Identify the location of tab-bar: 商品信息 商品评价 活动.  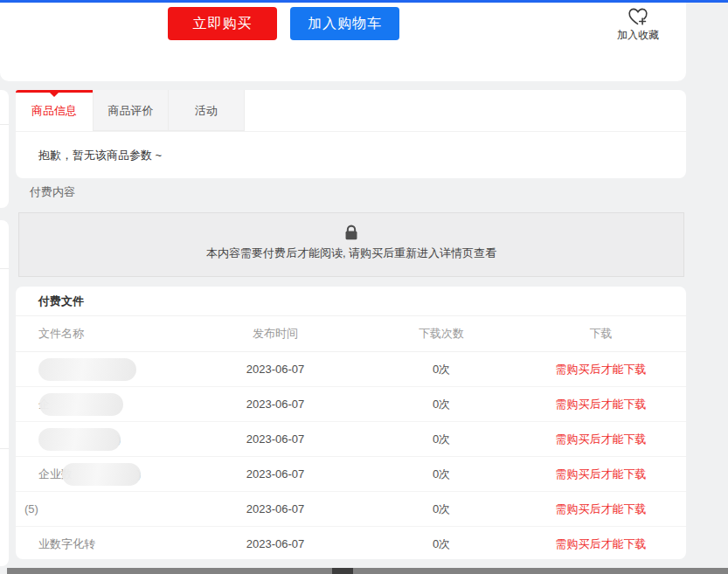
(351, 111).